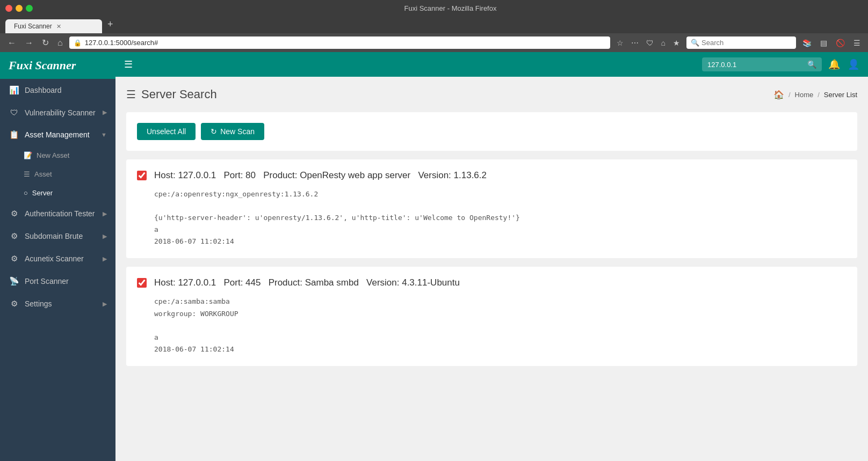 The width and height of the screenshot is (868, 461). I want to click on action-bar: Unselect All ↻ New Scan, so click(492, 131).